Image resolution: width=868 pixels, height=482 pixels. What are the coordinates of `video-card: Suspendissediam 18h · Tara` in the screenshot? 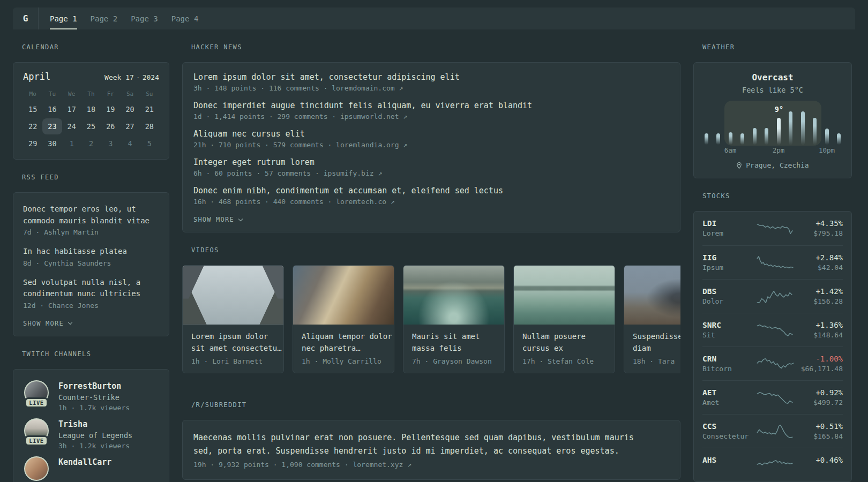 It's located at (652, 319).